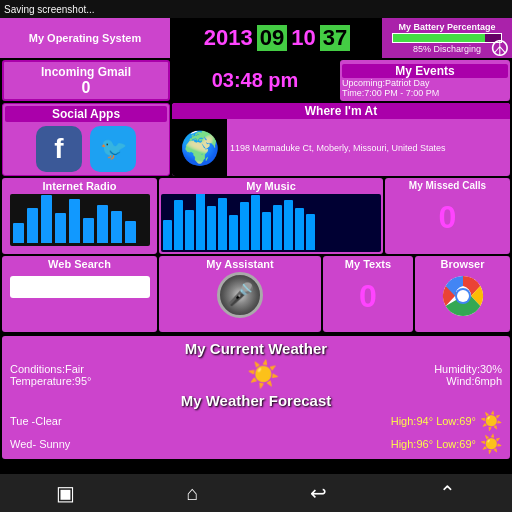 The height and width of the screenshot is (512, 512). What do you see at coordinates (341, 148) in the screenshot?
I see `where-content: 🌍 1198 Marmaduke Ct, Moberly, Missouri, …` at bounding box center [341, 148].